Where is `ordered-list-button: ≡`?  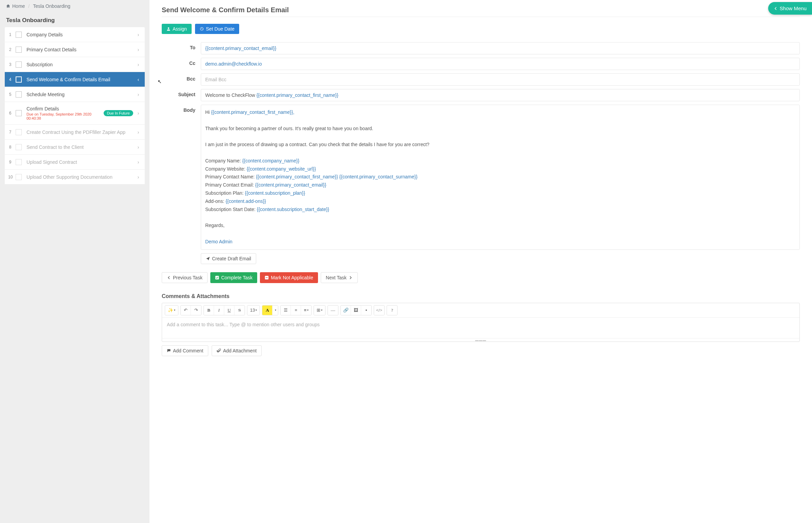
ordered-list-button: ≡ is located at coordinates (296, 310).